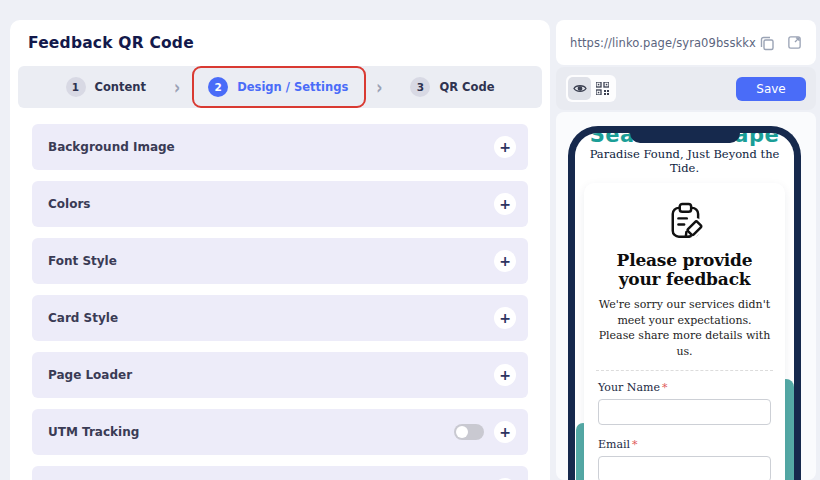 This screenshot has height=480, width=820. Describe the element at coordinates (602, 88) in the screenshot. I see `qr-view-button` at that location.